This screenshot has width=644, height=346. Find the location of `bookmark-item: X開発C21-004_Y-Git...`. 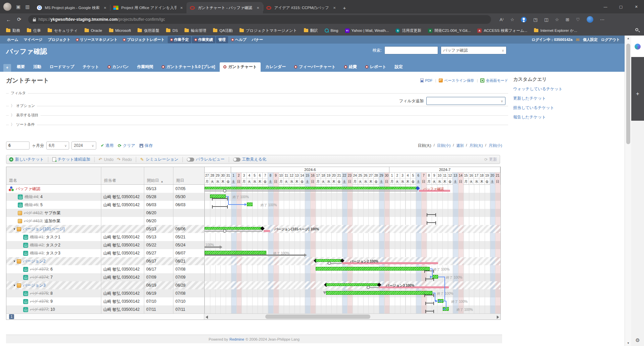

bookmark-item: X開発C21-004_Y-Git... is located at coordinates (449, 31).